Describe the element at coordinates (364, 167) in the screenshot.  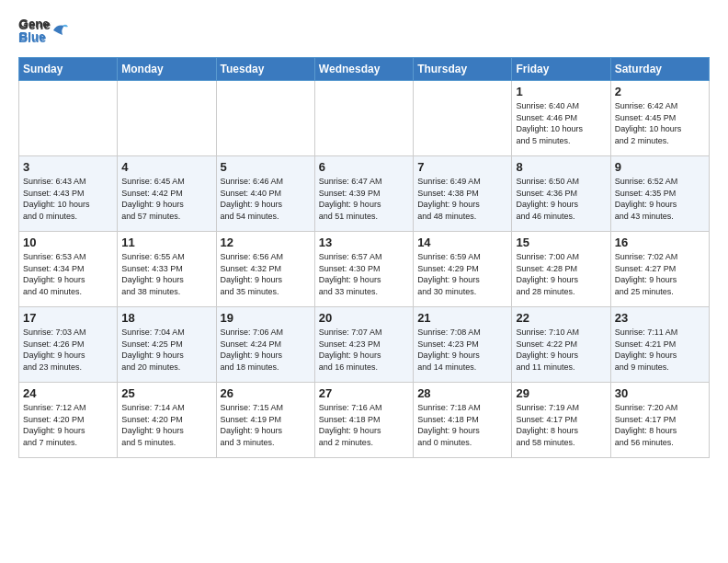
I see `day-number: 6` at that location.